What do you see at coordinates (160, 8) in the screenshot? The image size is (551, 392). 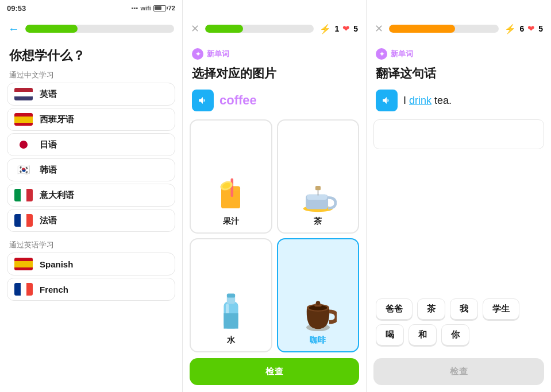 I see `battery-icon` at bounding box center [160, 8].